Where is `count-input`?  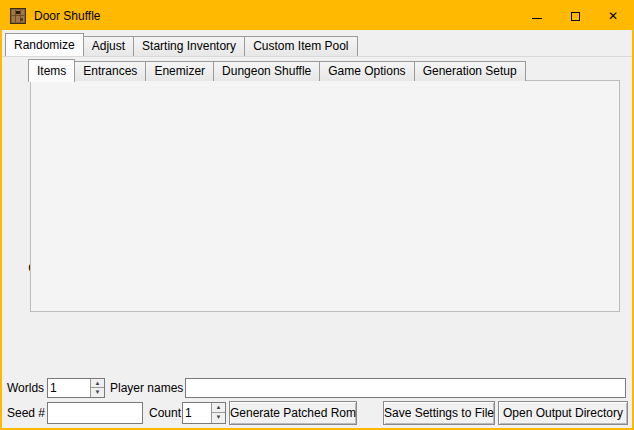 count-input is located at coordinates (197, 413).